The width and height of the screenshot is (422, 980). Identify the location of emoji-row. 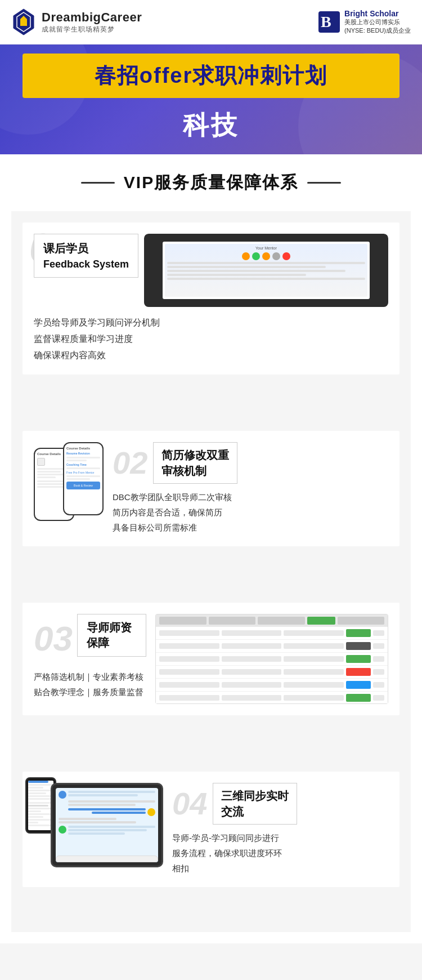
(267, 256).